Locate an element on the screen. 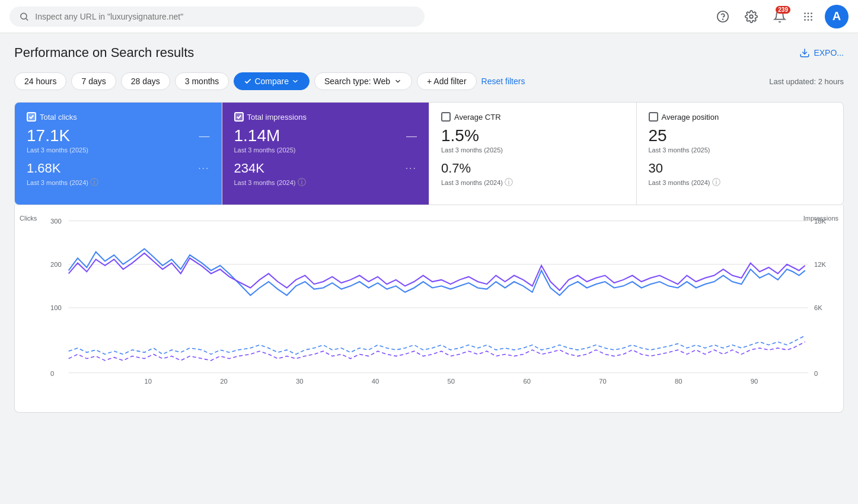 The width and height of the screenshot is (858, 504). svg-text: 6K is located at coordinates (818, 308).